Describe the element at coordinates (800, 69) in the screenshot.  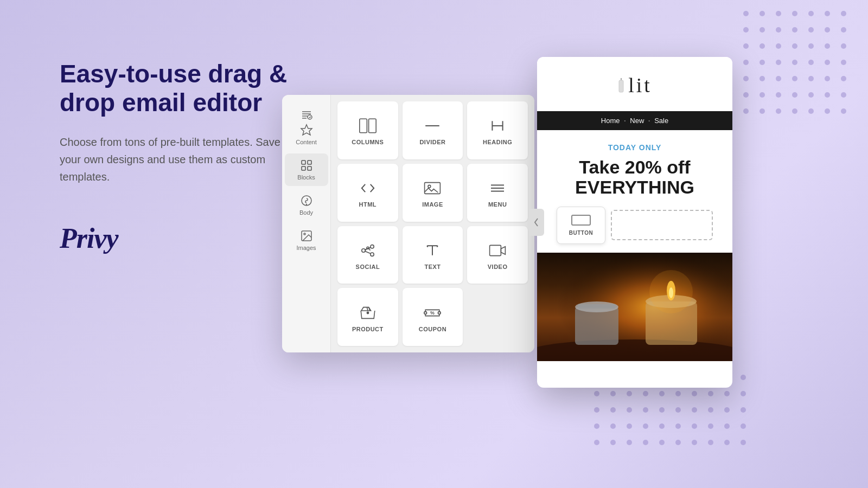
I see `dots-decoration-top-right` at that location.